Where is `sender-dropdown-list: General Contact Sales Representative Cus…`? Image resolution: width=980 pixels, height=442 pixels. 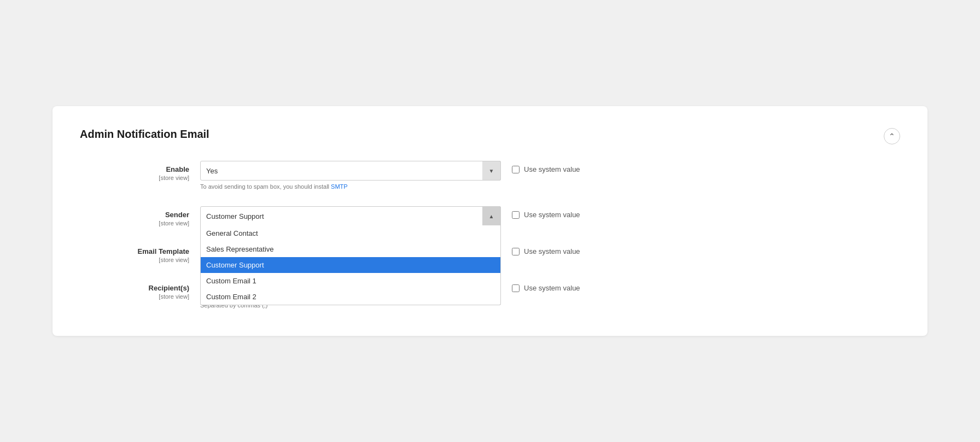 sender-dropdown-list: General Contact Sales Representative Cus… is located at coordinates (351, 265).